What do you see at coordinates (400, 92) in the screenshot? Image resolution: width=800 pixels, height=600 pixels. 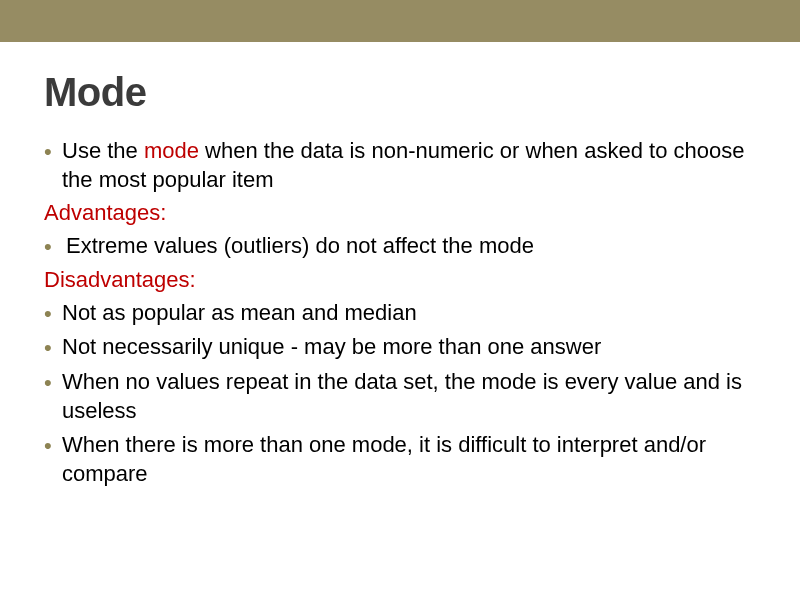 I see `page-title: Mode` at bounding box center [400, 92].